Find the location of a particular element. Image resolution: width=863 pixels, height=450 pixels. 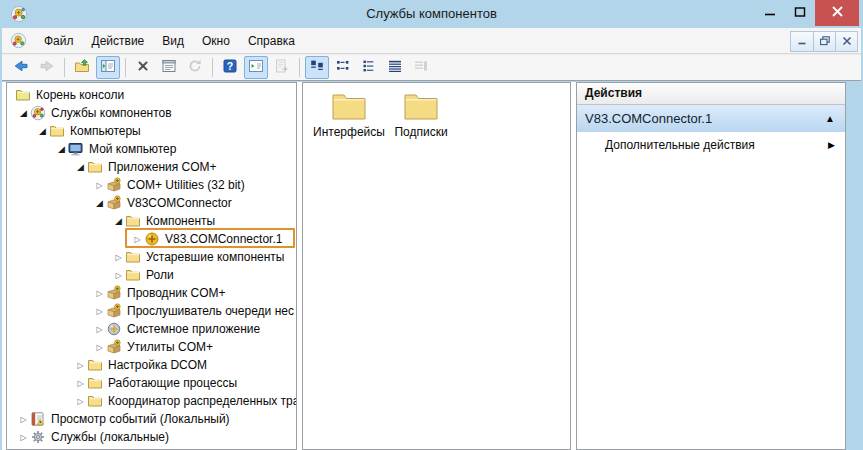

computer-icon is located at coordinates (76, 149).